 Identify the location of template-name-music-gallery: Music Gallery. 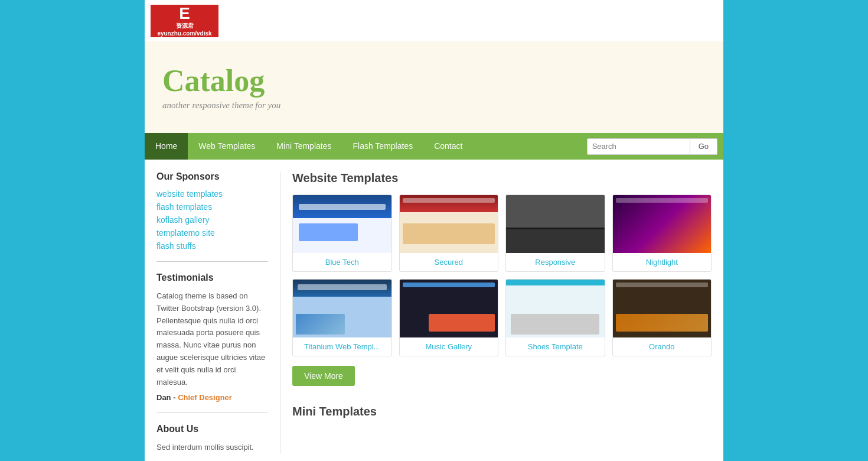
(449, 346).